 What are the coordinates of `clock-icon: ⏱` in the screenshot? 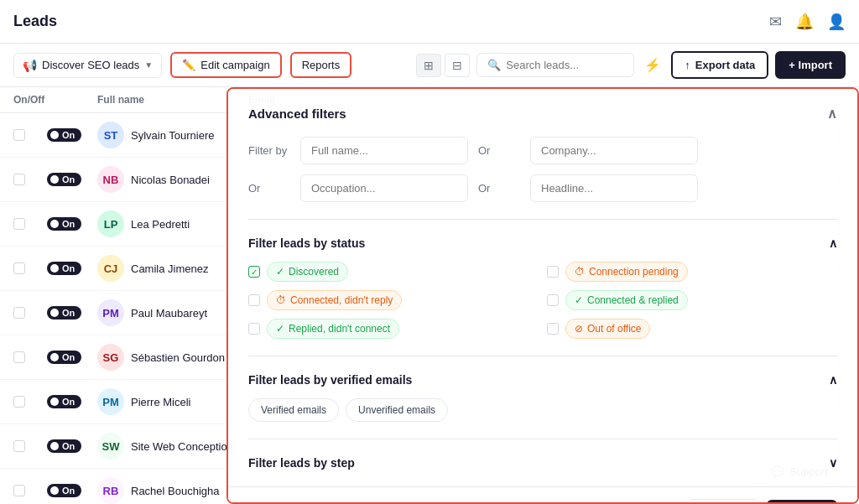 It's located at (580, 272).